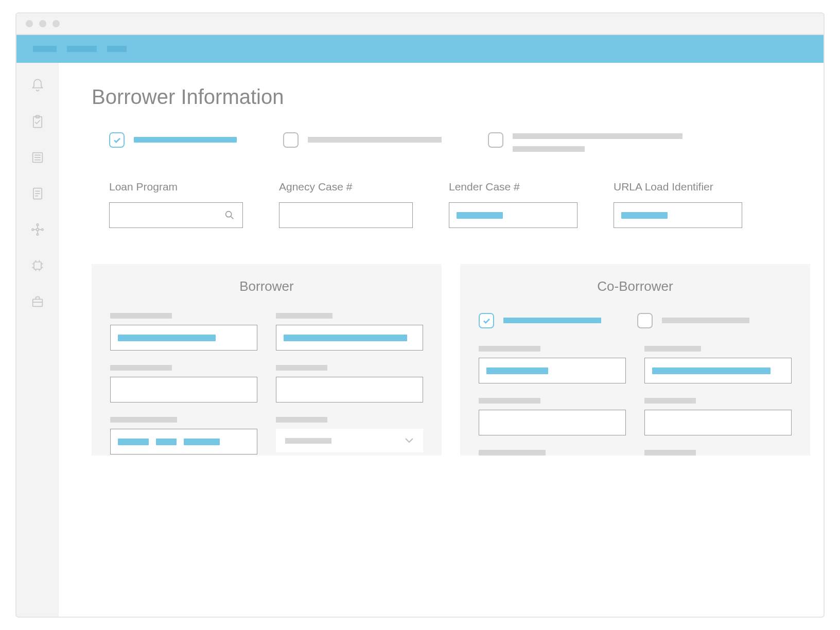 The image size is (840, 630). Describe the element at coordinates (56, 24) in the screenshot. I see `window-control-max` at that location.